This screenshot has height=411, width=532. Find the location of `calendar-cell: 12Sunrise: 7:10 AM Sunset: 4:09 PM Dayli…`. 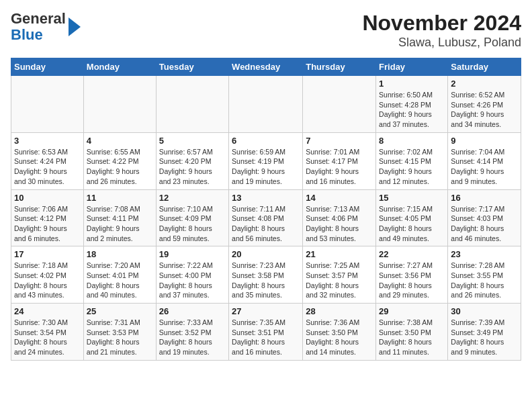

calendar-cell: 12Sunrise: 7:10 AM Sunset: 4:09 PM Dayli… is located at coordinates (192, 218).